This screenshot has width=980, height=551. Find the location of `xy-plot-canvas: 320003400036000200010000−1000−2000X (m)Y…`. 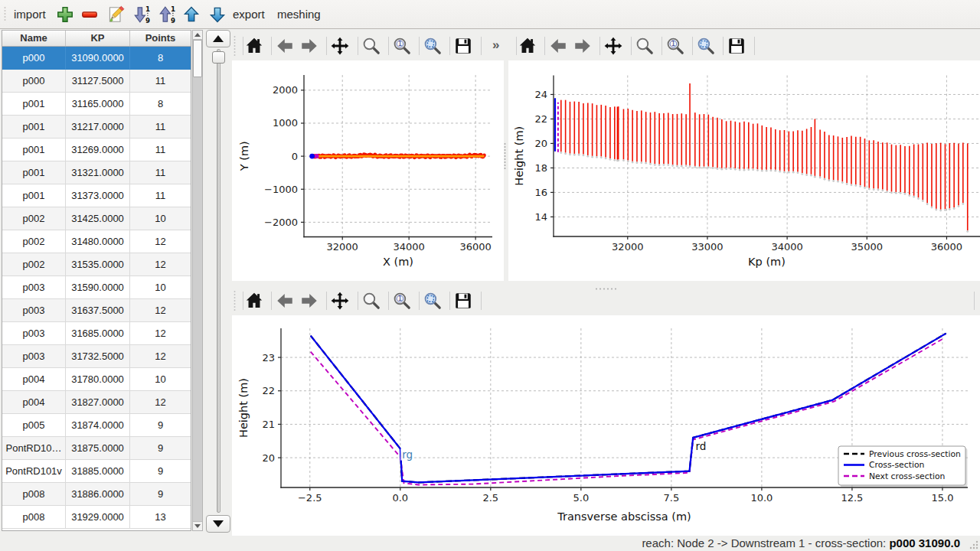

xy-plot-canvas: 320003400036000200010000−1000−2000X (m)Y… is located at coordinates (368, 171).